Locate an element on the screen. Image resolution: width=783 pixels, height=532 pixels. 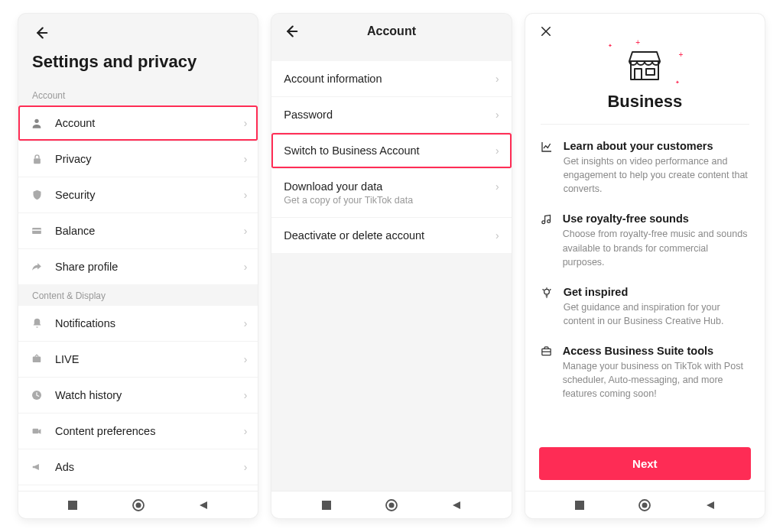
item-subtitle: Get a copy of your TikTok data is located at coordinates (392, 200).